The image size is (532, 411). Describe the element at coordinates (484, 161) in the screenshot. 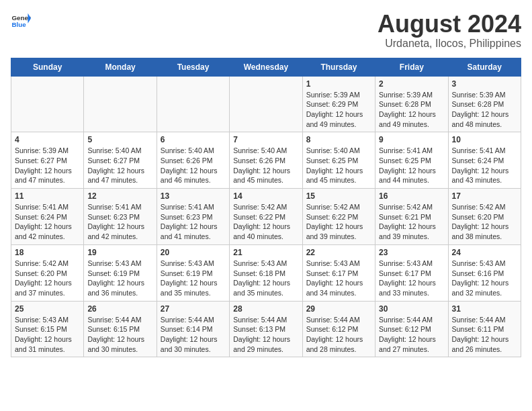

I see `calendar-cell: 10Sunrise: 5:41 AM Sunset: 6:24 PM Dayli…` at that location.